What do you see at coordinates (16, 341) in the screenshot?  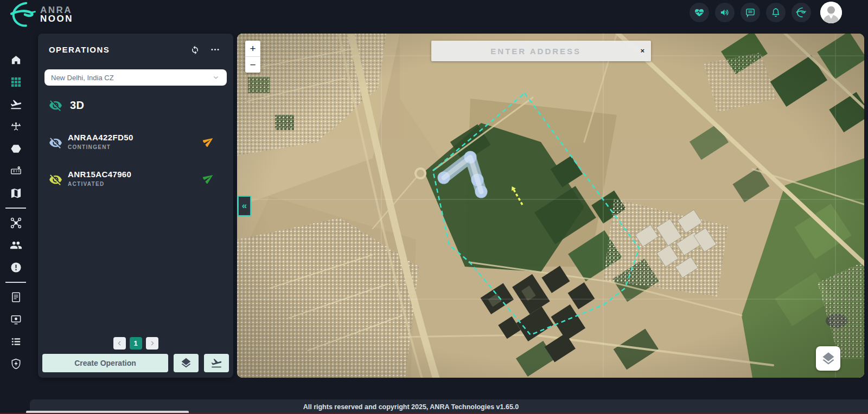 I see `sidebar-item-logs` at bounding box center [16, 341].